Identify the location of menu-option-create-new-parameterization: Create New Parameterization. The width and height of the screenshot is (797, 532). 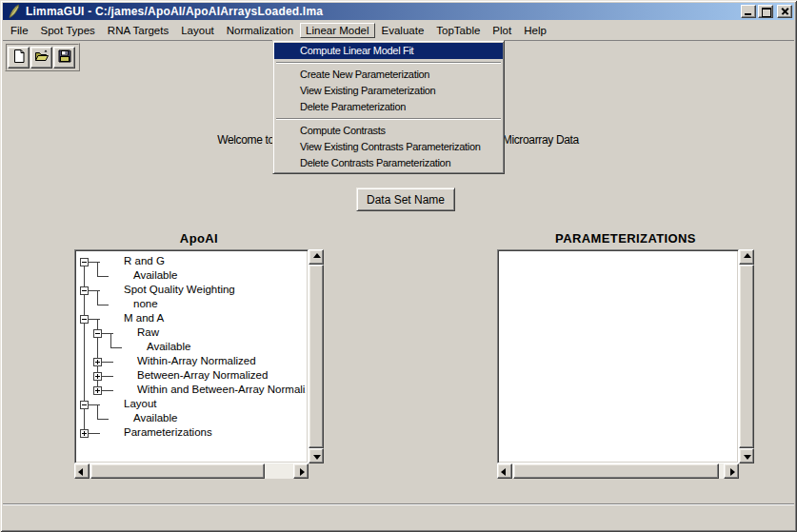
(389, 74).